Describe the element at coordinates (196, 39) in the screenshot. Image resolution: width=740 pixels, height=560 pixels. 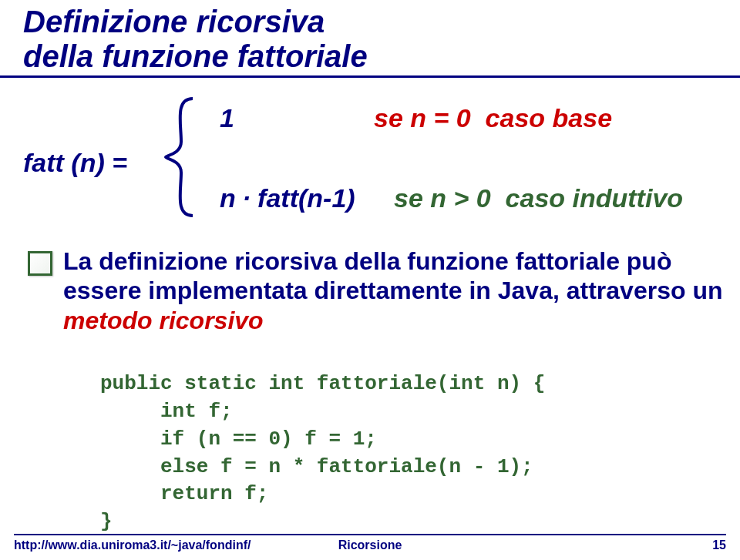
I see `slide-title: Definizione ricorsiva della funzione fat…` at that location.